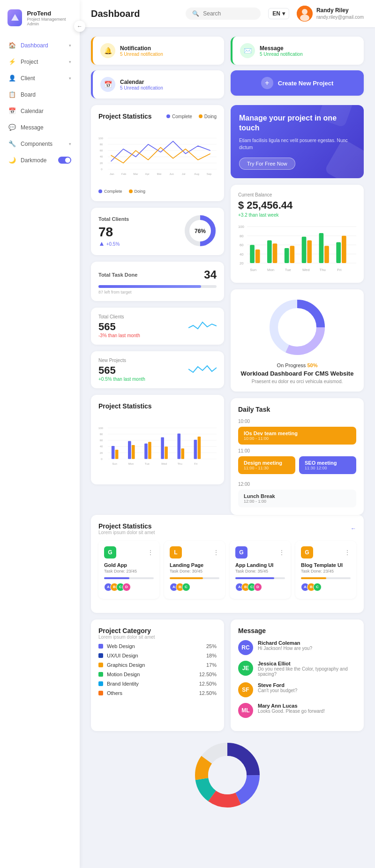 Image resolution: width=375 pixels, height=868 pixels. I want to click on svg-text: Thu, so click(322, 270).